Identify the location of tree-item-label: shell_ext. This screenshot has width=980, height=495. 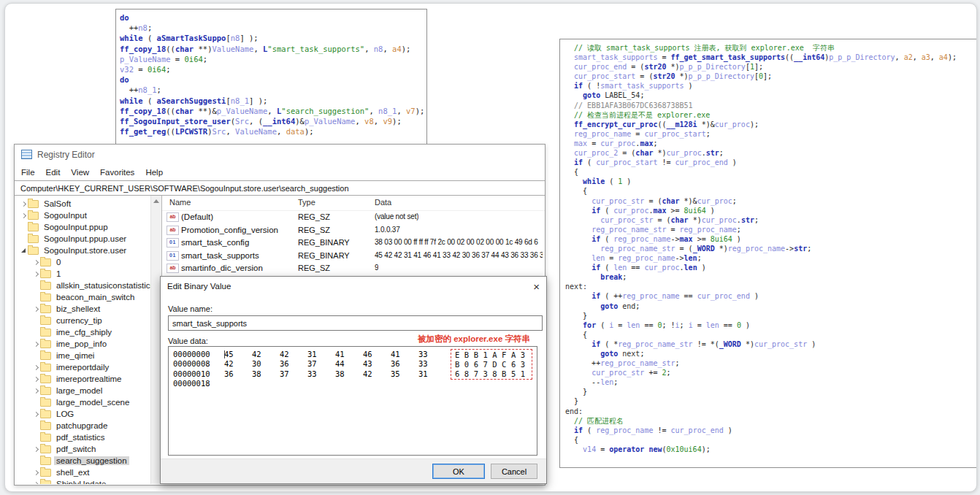
(73, 472).